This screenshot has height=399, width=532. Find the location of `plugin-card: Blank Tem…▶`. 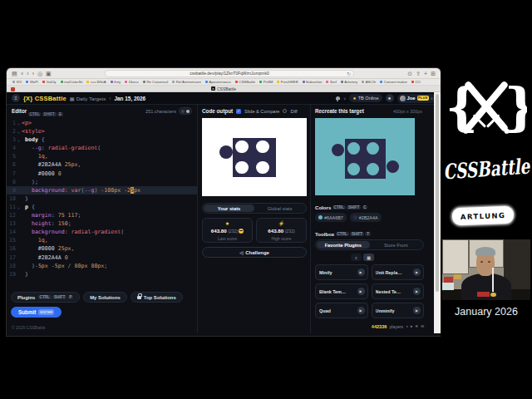

plugin-card: Blank Tem…▶ is located at coordinates (342, 291).